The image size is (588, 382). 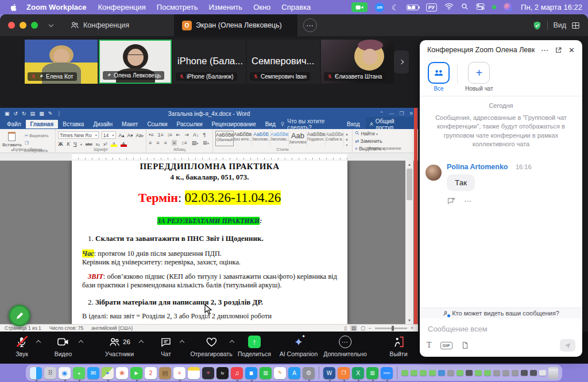 I want to click on align-center-button: ≡, so click(x=157, y=143).